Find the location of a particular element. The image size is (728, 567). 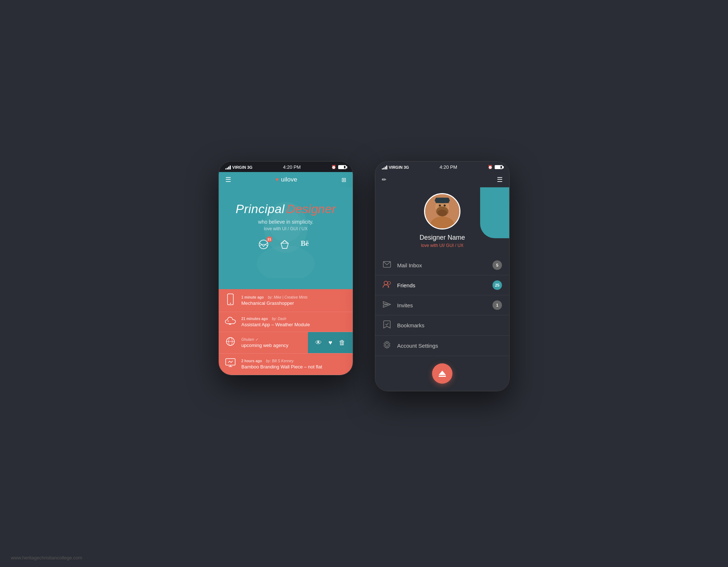

feed-author-2: by: Dash is located at coordinates (279, 319).